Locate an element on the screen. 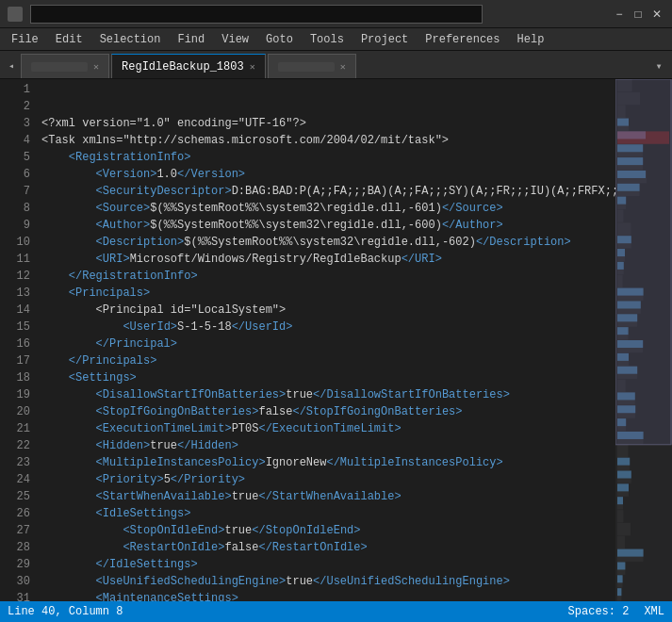 Image resolution: width=672 pixels, height=622 pixels. line-num-17: 17 is located at coordinates (17, 361).